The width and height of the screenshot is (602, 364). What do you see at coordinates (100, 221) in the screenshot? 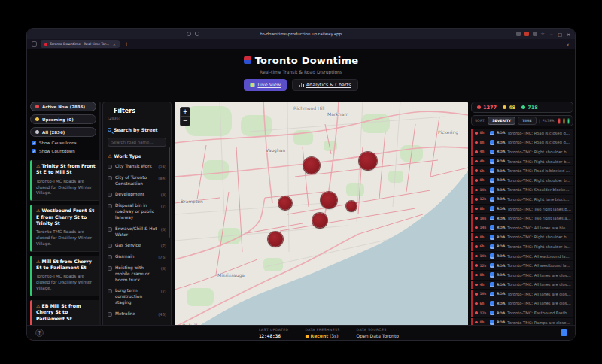
I see `sidebar-scrollbar` at bounding box center [100, 221].